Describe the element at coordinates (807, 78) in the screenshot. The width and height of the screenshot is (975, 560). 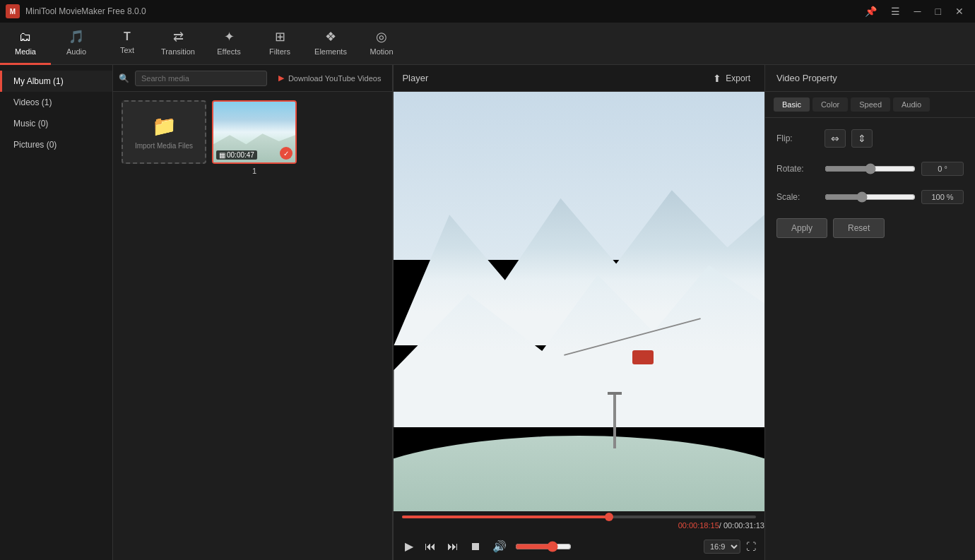
I see `property-title: Video Property` at that location.